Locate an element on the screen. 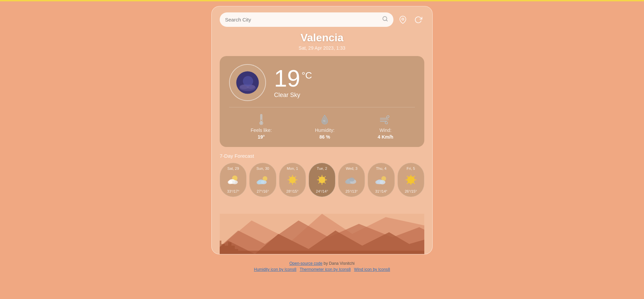  humidity-stat: % Humidity: 86 % is located at coordinates (325, 127).